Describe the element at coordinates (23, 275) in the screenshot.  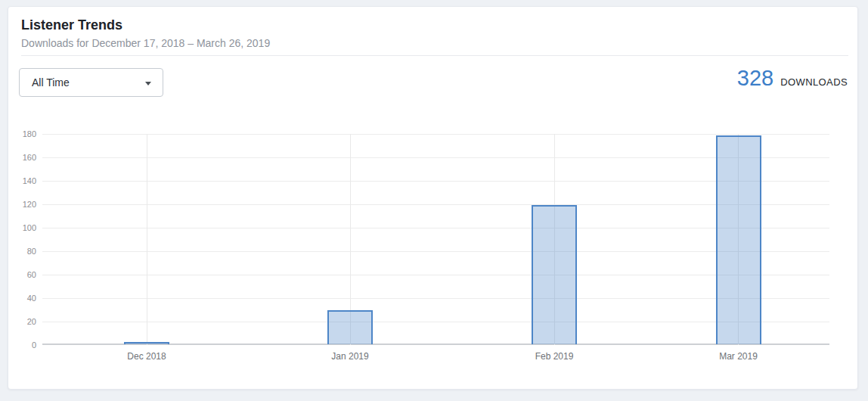
I see `y-axis-tick-label: 60` at that location.